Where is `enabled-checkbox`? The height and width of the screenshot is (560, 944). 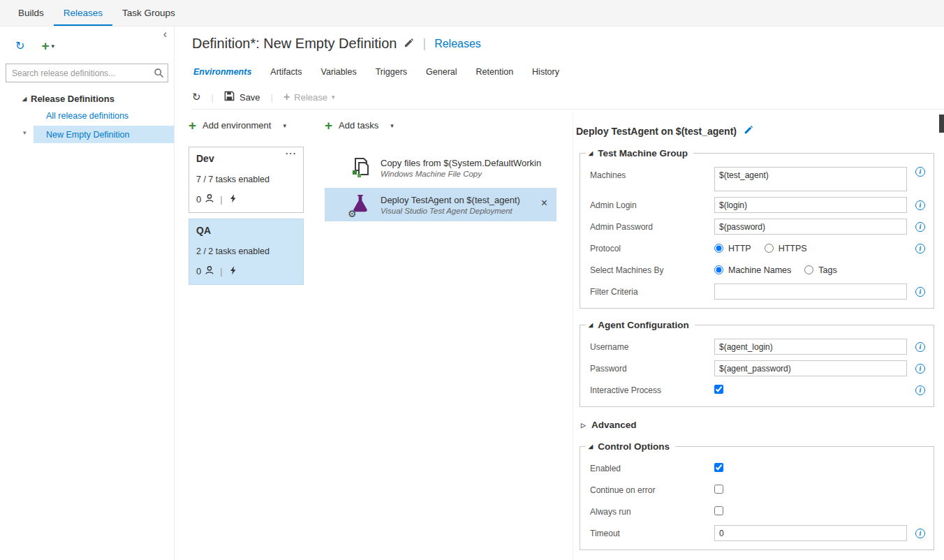 enabled-checkbox is located at coordinates (719, 468).